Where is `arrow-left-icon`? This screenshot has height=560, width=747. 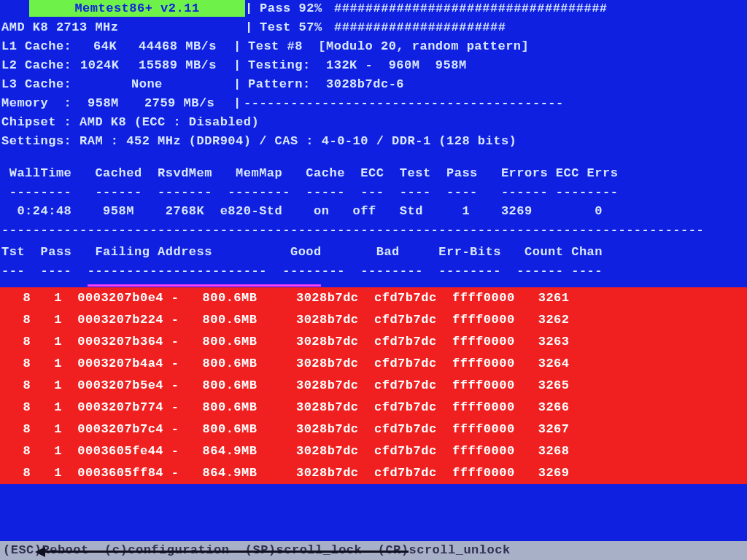 arrow-left-icon is located at coordinates (226, 551).